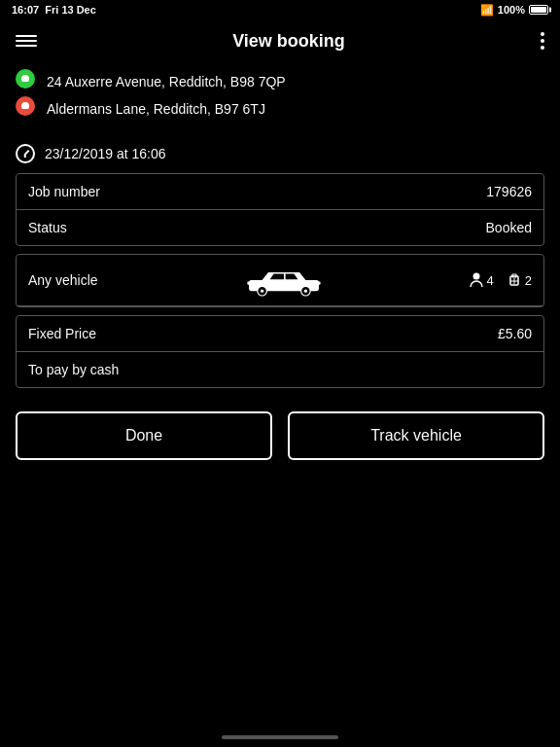  What do you see at coordinates (156, 109) in the screenshot?
I see `dropoff-address: Aldermans Lane, Redditch, B97 6TJ` at bounding box center [156, 109].